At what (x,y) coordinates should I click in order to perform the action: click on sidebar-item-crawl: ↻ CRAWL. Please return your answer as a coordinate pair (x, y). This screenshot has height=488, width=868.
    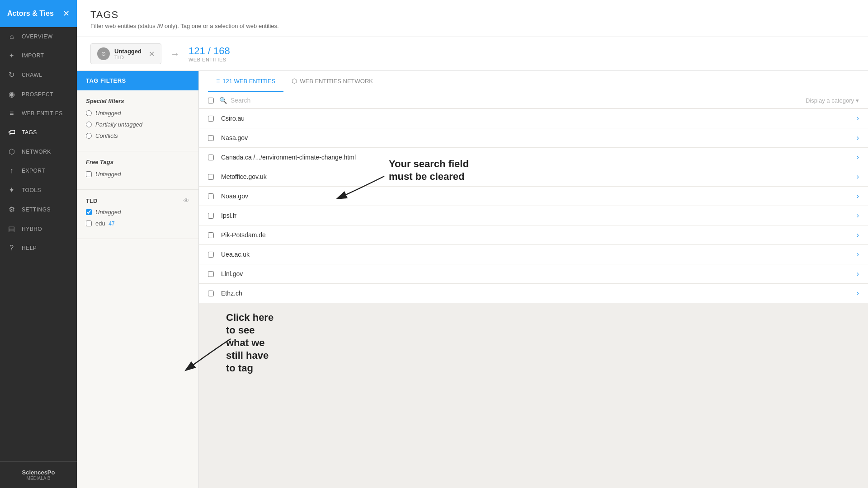
    Looking at the image, I should click on (38, 75).